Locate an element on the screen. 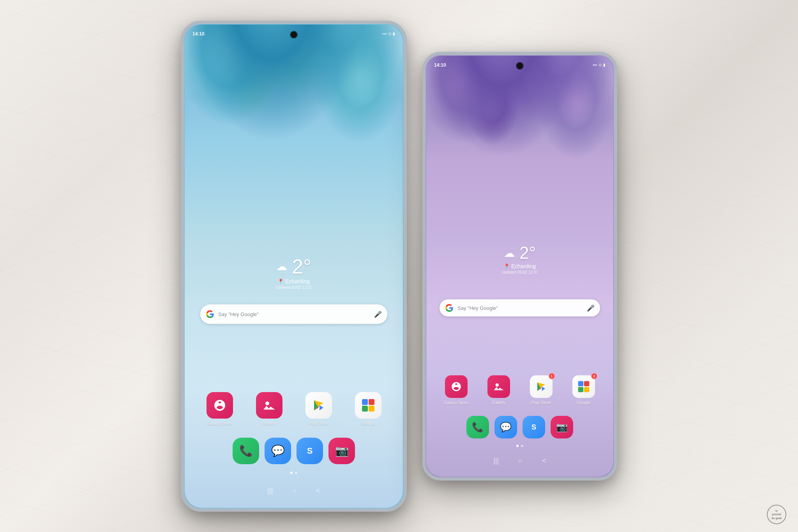  app-icon-google-large is located at coordinates (368, 405).